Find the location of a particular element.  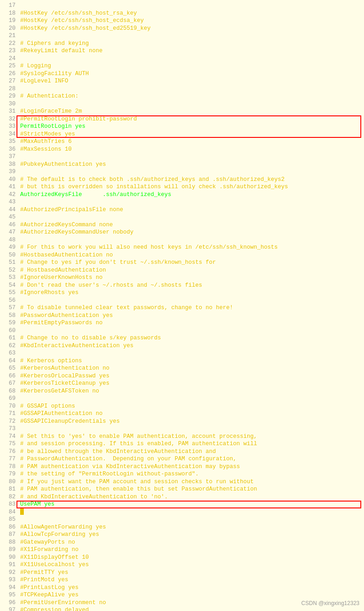

line-number: 68 is located at coordinates (9, 391).